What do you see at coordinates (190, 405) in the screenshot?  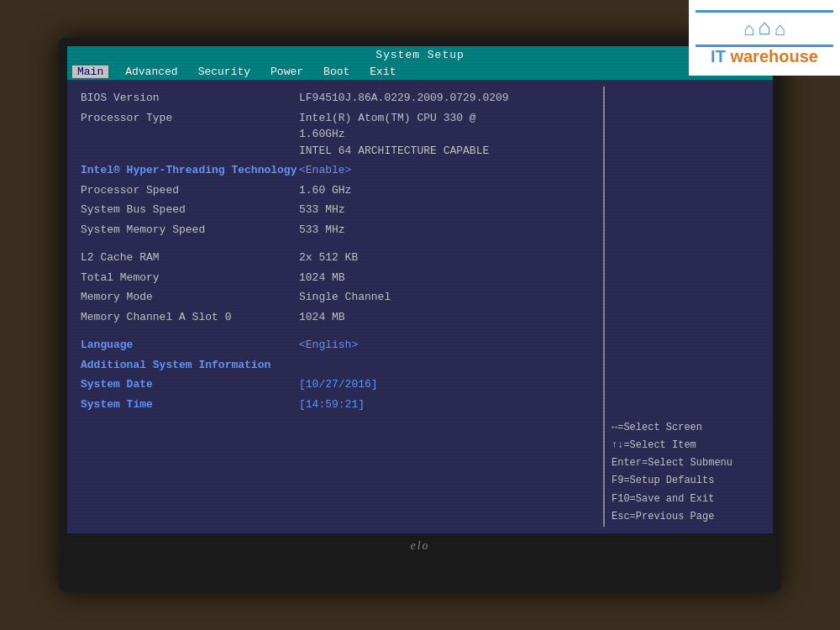 I see `label-system-time: System Time` at bounding box center [190, 405].